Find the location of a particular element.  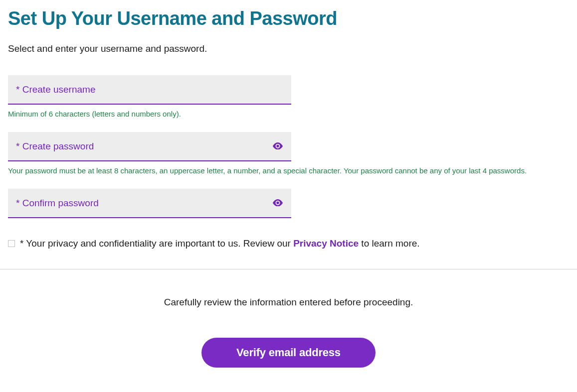

privacy-prefix: * Your privacy and confidentiality are i… is located at coordinates (157, 243).